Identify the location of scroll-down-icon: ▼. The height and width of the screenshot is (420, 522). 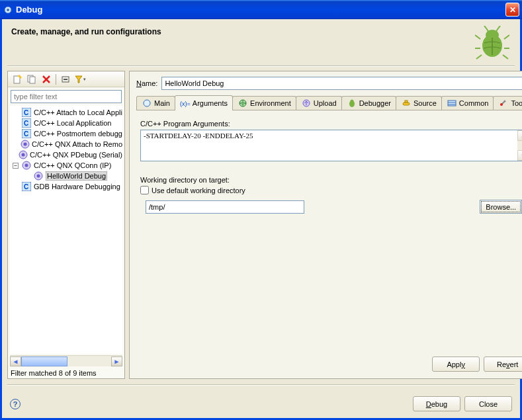
(520, 155).